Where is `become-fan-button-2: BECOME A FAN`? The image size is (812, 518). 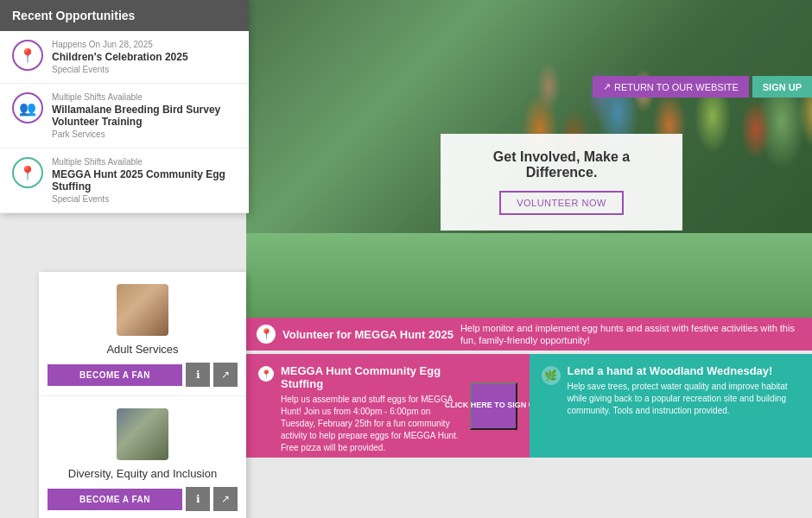 become-fan-button-2: BECOME A FAN is located at coordinates (115, 499).